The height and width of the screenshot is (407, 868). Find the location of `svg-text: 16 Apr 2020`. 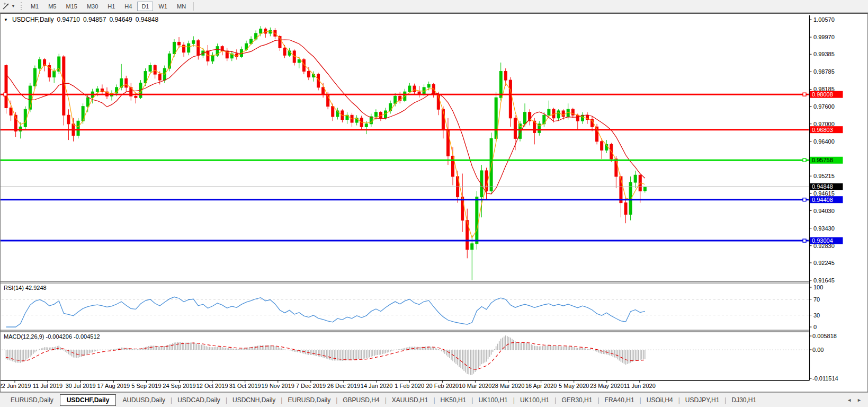

svg-text: 16 Apr 2020 is located at coordinates (541, 386).